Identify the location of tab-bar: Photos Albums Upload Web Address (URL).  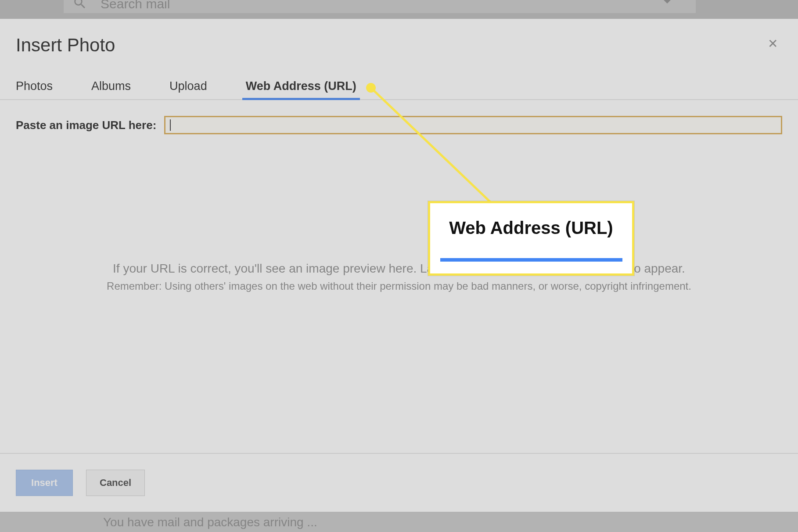
(399, 78).